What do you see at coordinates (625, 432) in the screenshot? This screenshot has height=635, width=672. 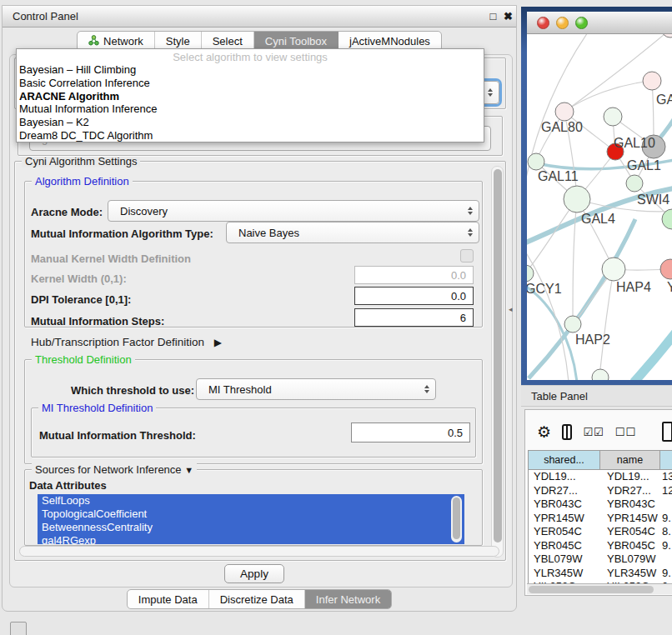 I see `hide-columns-icon: ☐☐` at bounding box center [625, 432].